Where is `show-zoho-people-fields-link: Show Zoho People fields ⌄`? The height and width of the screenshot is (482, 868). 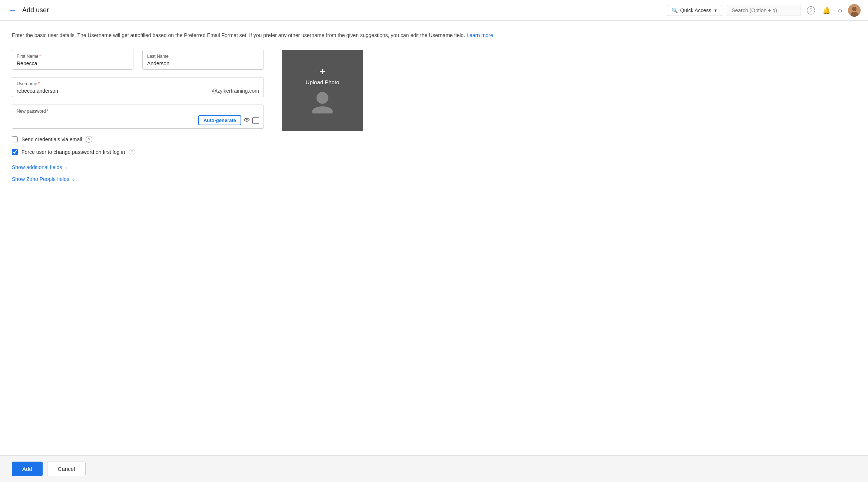
show-zoho-people-fields-link: Show Zoho People fields ⌄ is located at coordinates (138, 179).